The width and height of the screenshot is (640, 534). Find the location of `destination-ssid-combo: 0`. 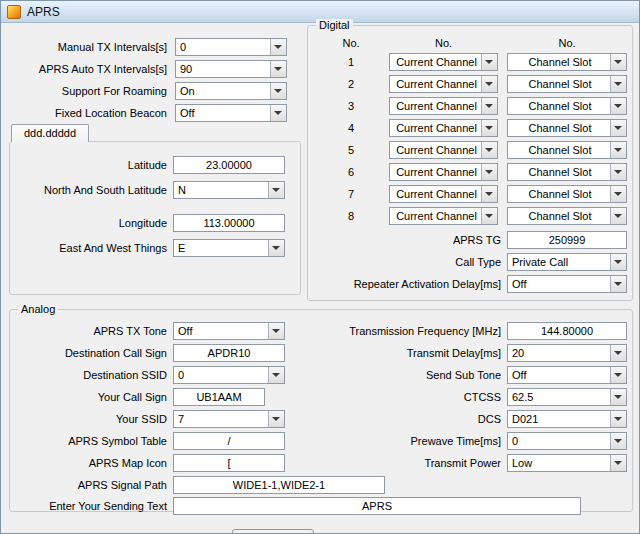

destination-ssid-combo: 0 is located at coordinates (229, 375).